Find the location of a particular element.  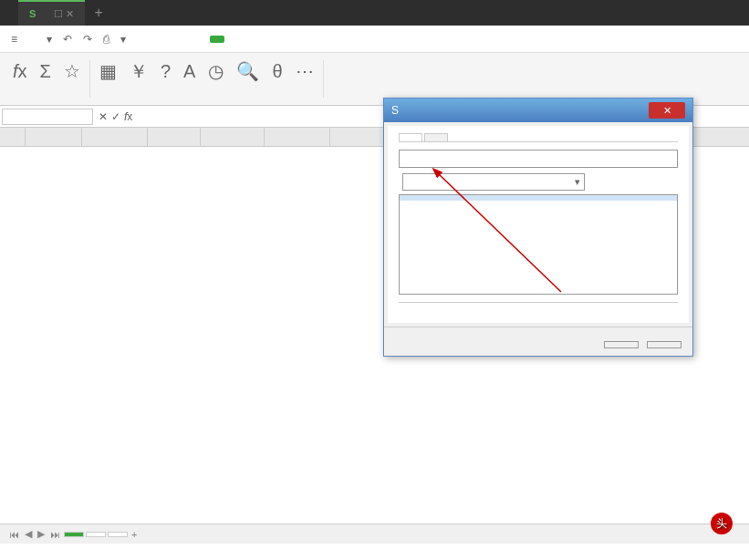

ribbon-right-group is located at coordinates (360, 78).